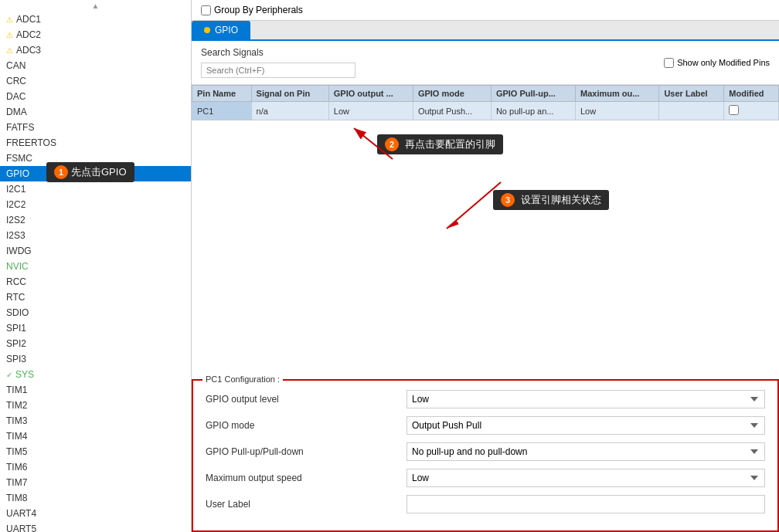 This screenshot has width=779, height=532. I want to click on table-header-signal-on-pin: Signal on Pin, so click(290, 94).